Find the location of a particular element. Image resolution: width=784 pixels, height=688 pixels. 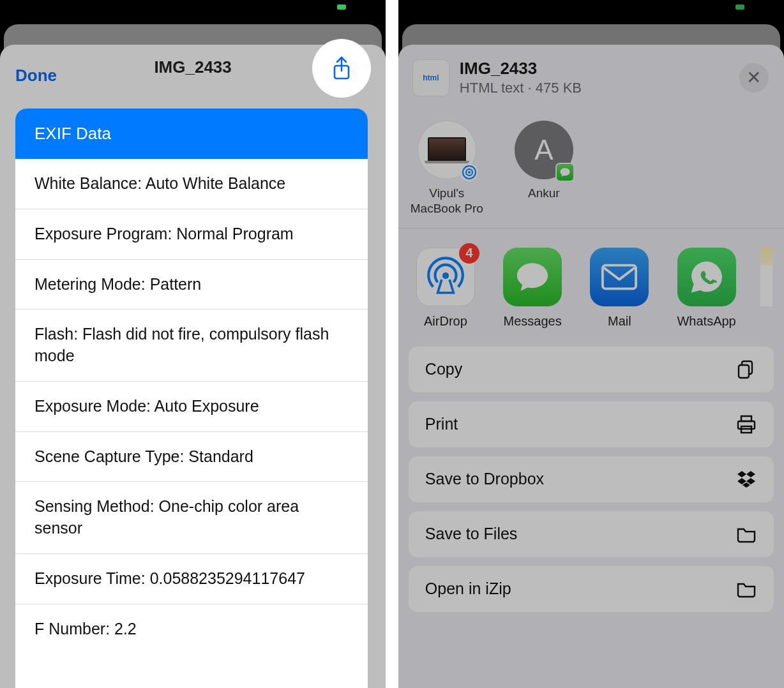

file-subtitle: HTML text · 475 KB is located at coordinates (599, 88).